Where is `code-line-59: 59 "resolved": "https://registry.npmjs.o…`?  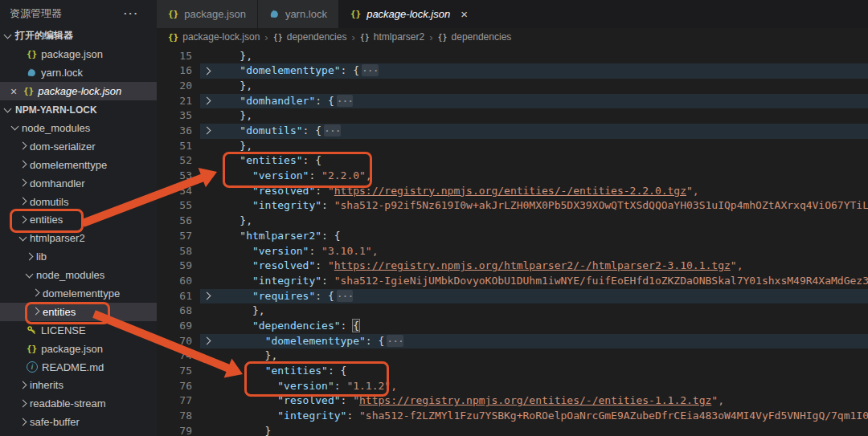
code-line-59: 59 "resolved": "https://registry.npmjs.o… is located at coordinates (513, 267).